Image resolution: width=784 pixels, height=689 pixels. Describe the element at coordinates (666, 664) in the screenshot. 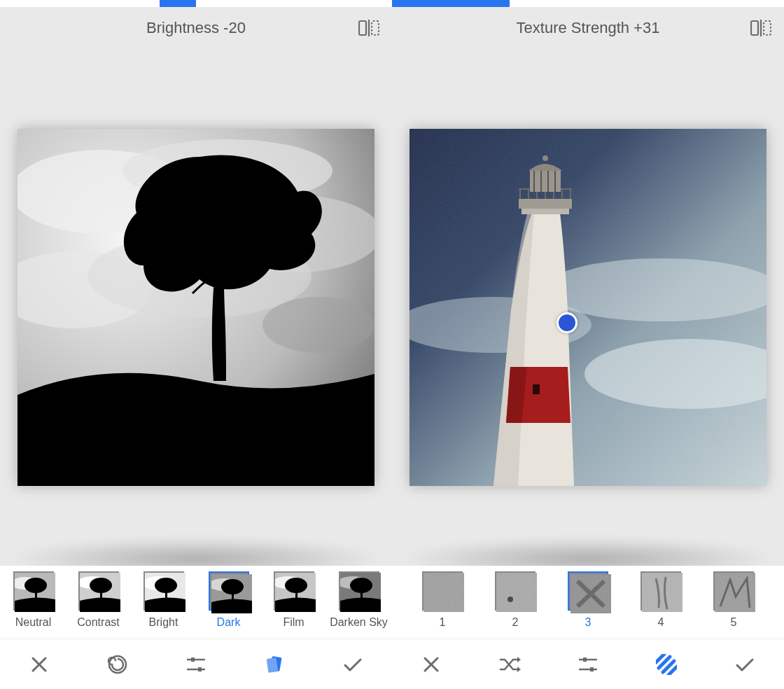

I see `texture-button` at that location.